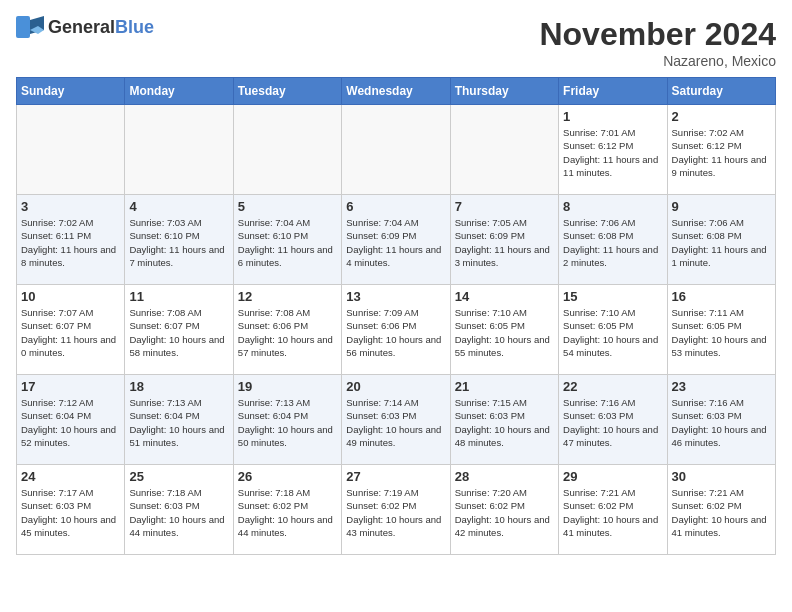 This screenshot has width=792, height=612. Describe the element at coordinates (504, 420) in the screenshot. I see `calendar-cell: 21Sunrise: 7:15 AM Sunset: 6:03 PM Dayli…` at that location.